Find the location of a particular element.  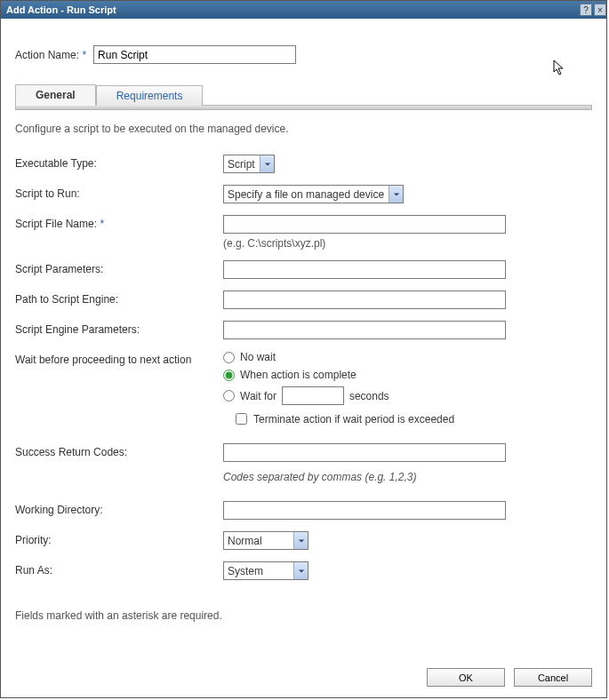

tabs: General Requirements is located at coordinates (304, 94).